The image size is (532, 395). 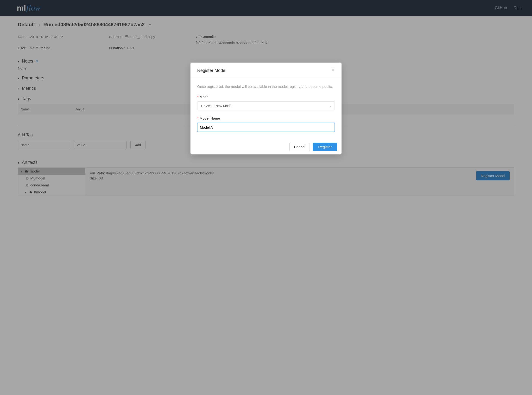 I want to click on modal-footer: Cancel Register, so click(x=266, y=147).